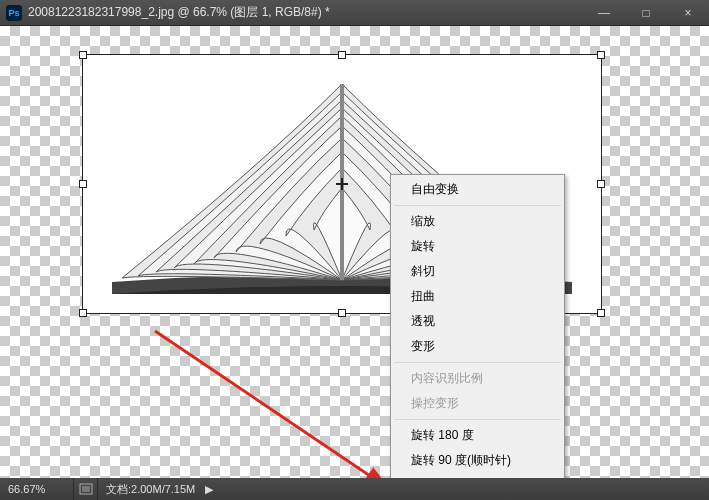  Describe the element at coordinates (14, 13) in the screenshot. I see `photoshop-icon: Ps` at that location.